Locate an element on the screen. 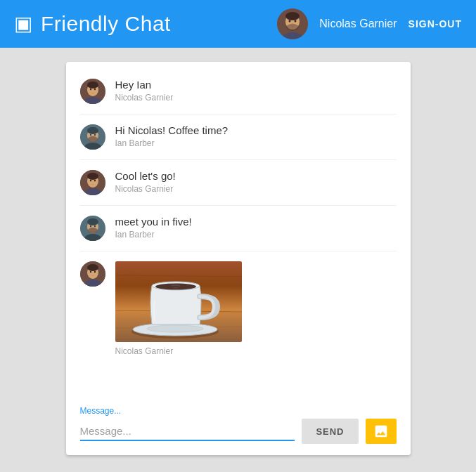  input-row: SEND is located at coordinates (238, 431).